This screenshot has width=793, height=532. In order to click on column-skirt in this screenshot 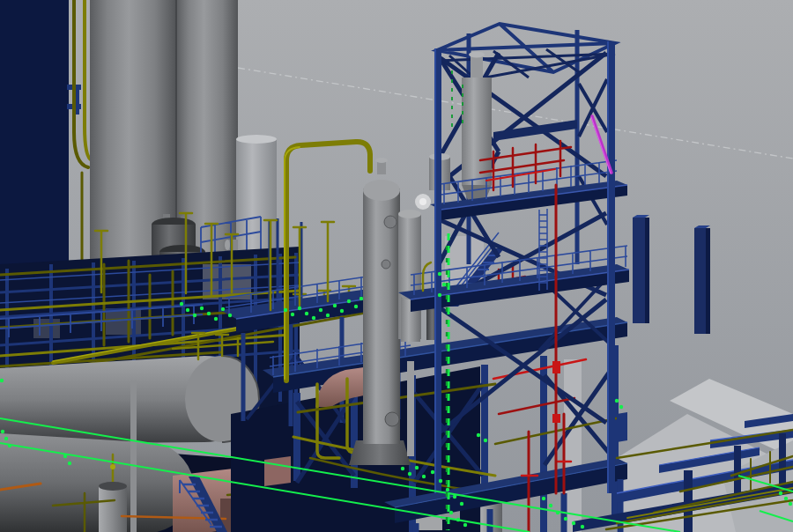, I will do `click(380, 453)`.